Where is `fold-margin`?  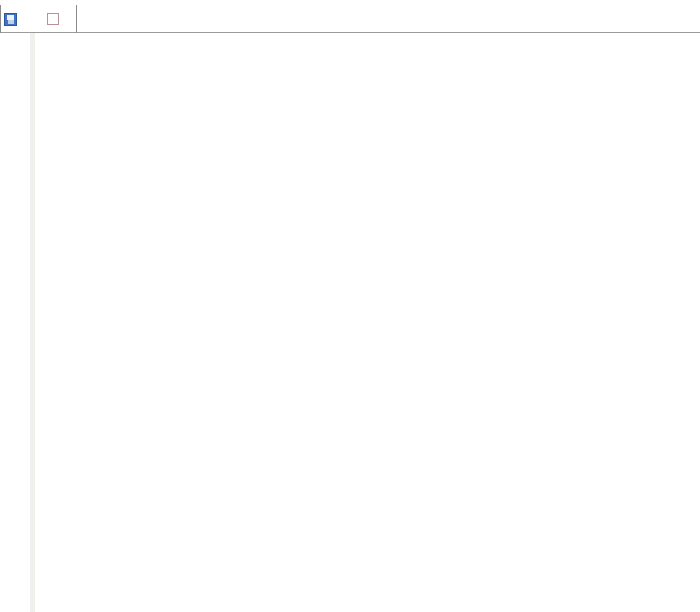 fold-margin is located at coordinates (43, 322).